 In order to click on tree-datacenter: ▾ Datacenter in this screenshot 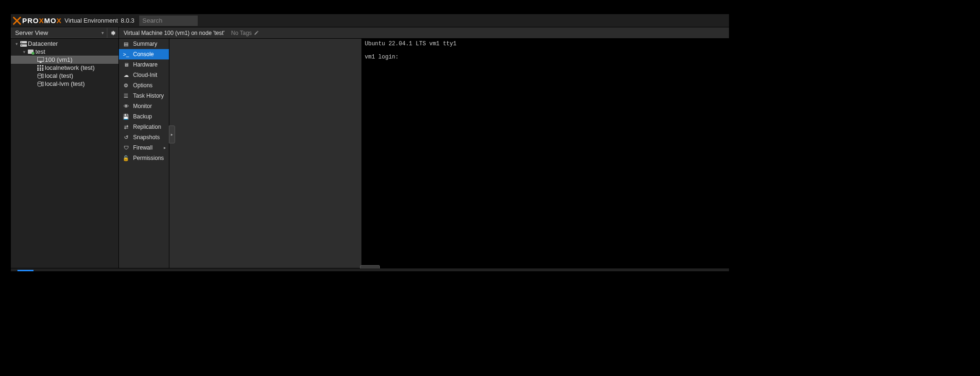, I will do `click(65, 43)`.